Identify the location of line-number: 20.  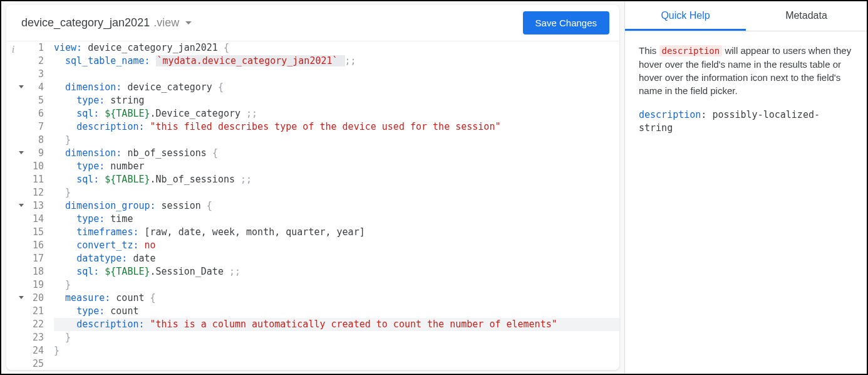
(32, 298).